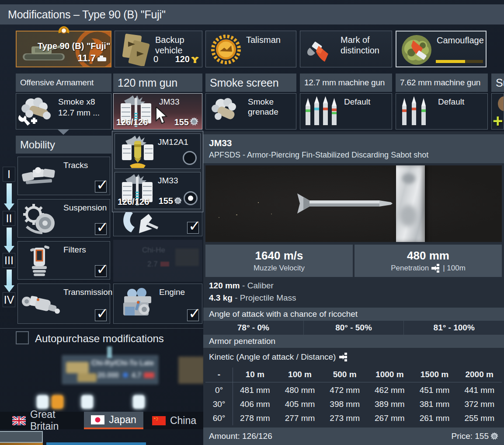  Describe the element at coordinates (354, 328) in the screenshot. I see `ricochet-values-row: 78° - 0% 80° - 50% 81° - 100%` at that location.